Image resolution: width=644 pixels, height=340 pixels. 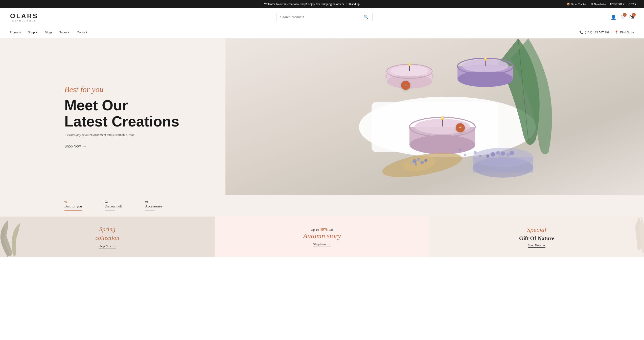 I want to click on search-button: 🔍, so click(x=366, y=17).